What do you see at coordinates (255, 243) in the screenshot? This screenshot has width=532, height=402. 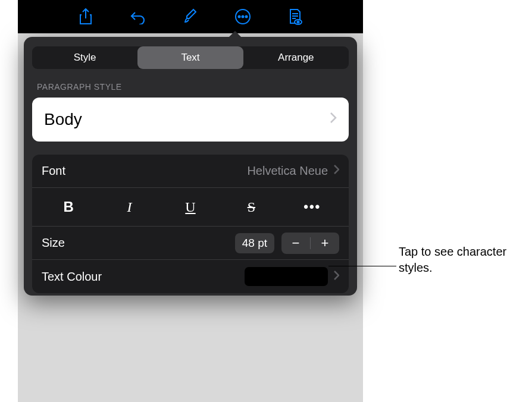 I see `size-value: 48 pt` at bounding box center [255, 243].